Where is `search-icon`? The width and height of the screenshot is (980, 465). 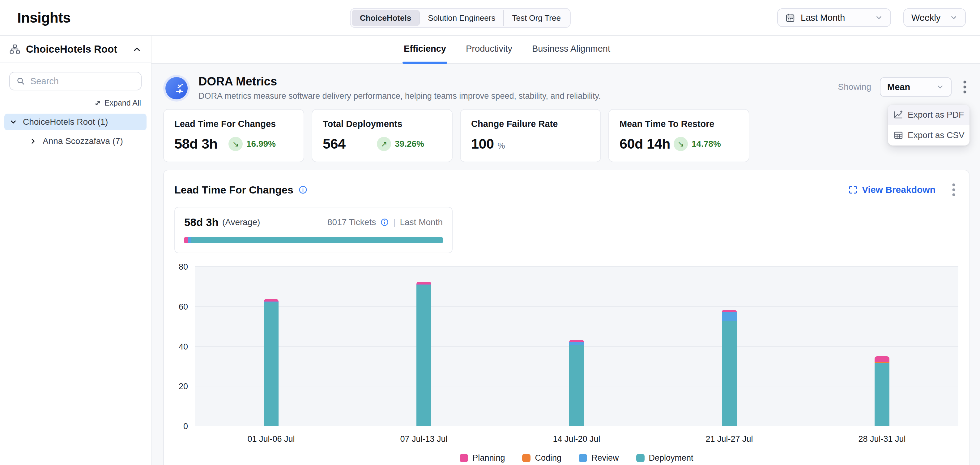
search-icon is located at coordinates (21, 81).